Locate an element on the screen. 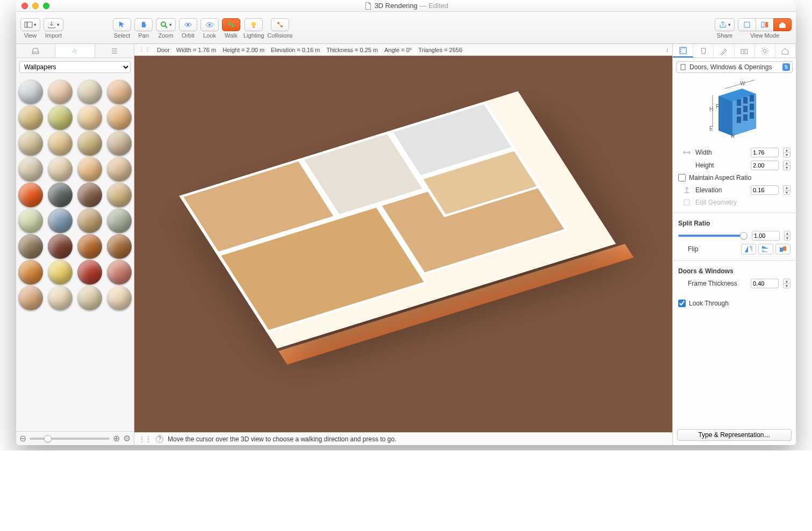 The height and width of the screenshot is (531, 812). zoom-out-icon: ⊖ is located at coordinates (23, 438).